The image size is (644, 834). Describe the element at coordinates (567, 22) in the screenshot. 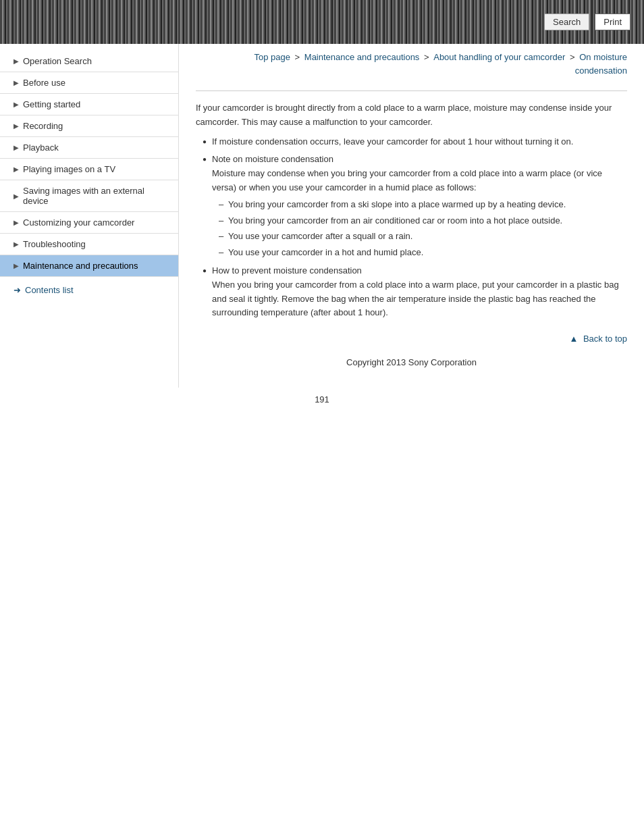

I see `search-button: Search` at that location.